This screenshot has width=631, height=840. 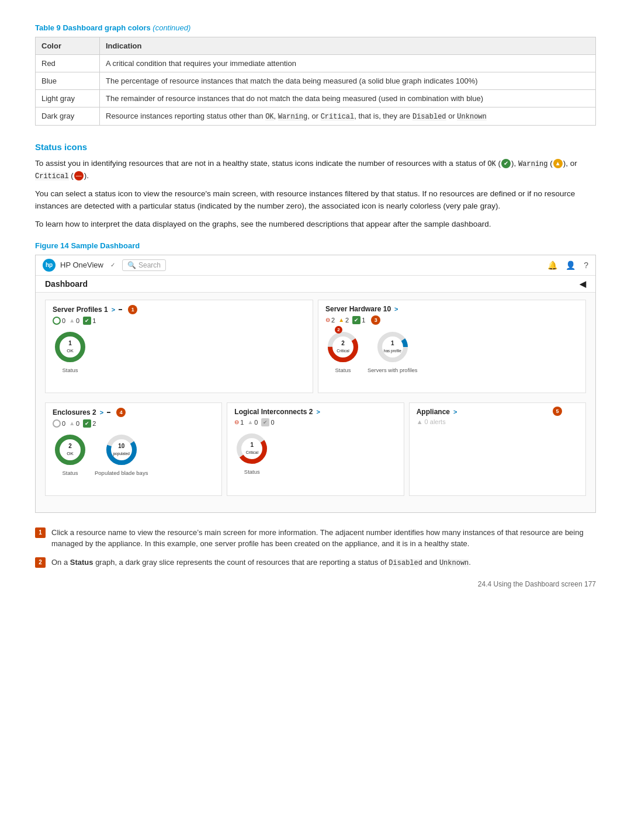 I want to click on appliance-alert-text: ▲ 0 alerts, so click(x=431, y=422).